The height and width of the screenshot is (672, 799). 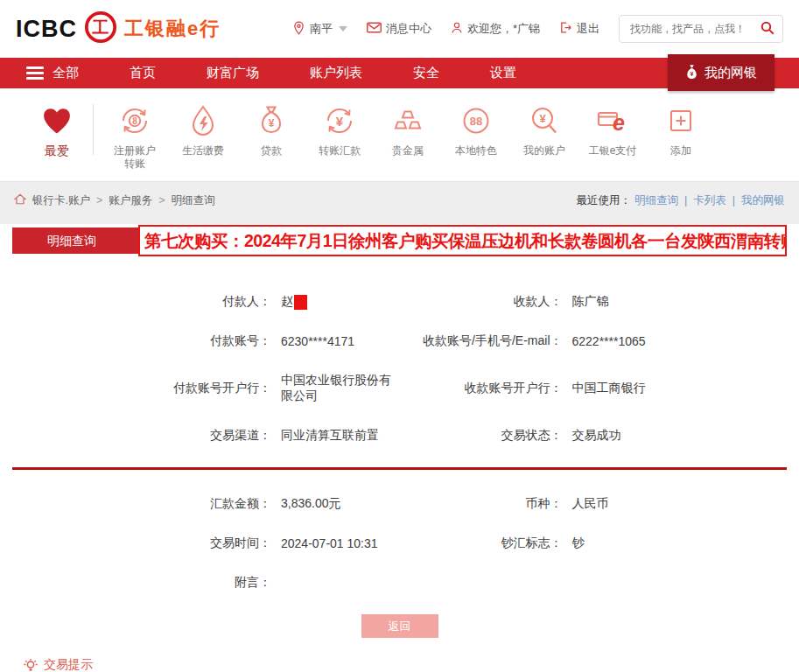 What do you see at coordinates (340, 388) in the screenshot?
I see `payer-bank-value: 中国农业银行股份有限公司` at bounding box center [340, 388].